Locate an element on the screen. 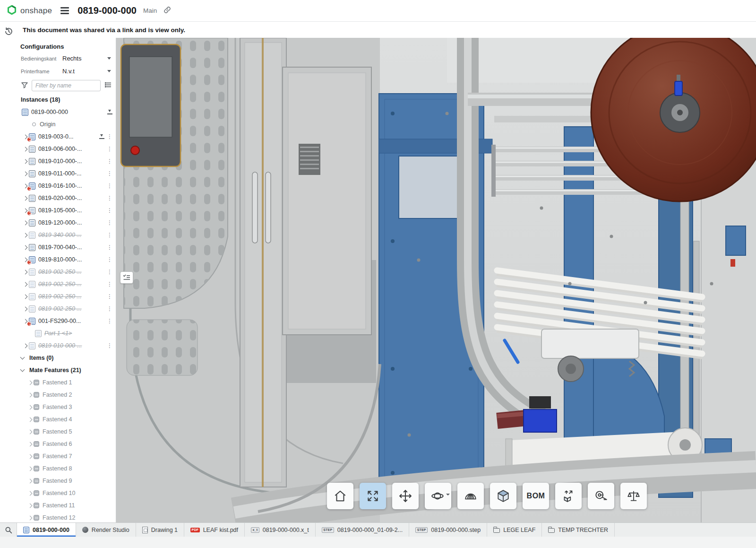  tree-item-origin: Origin is located at coordinates (66, 124).